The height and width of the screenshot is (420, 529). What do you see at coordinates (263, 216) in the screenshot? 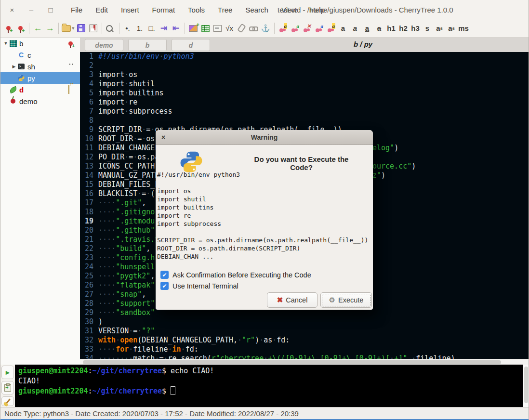
I see `code-preview: #!/usr/bin/env python3 import osimport s…` at bounding box center [263, 216].